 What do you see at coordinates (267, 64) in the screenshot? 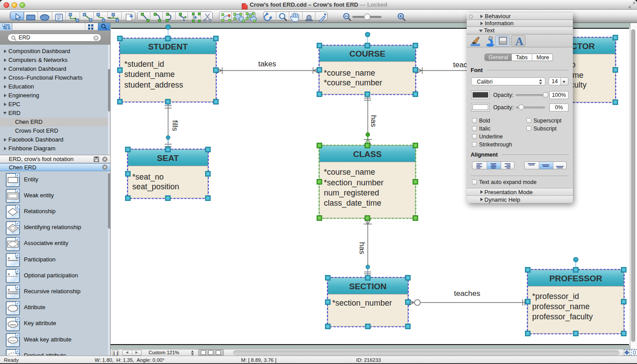
I see `svg-text: takes` at bounding box center [267, 64].